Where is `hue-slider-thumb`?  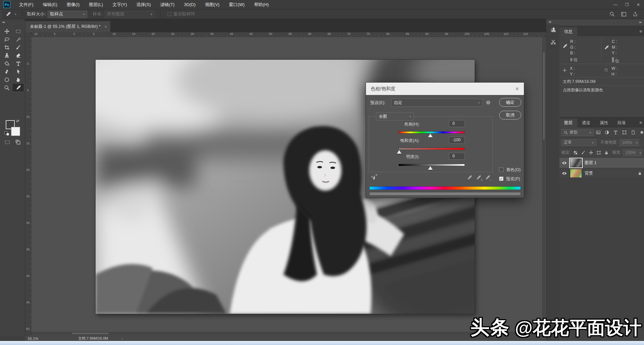
hue-slider-thumb is located at coordinates (430, 136).